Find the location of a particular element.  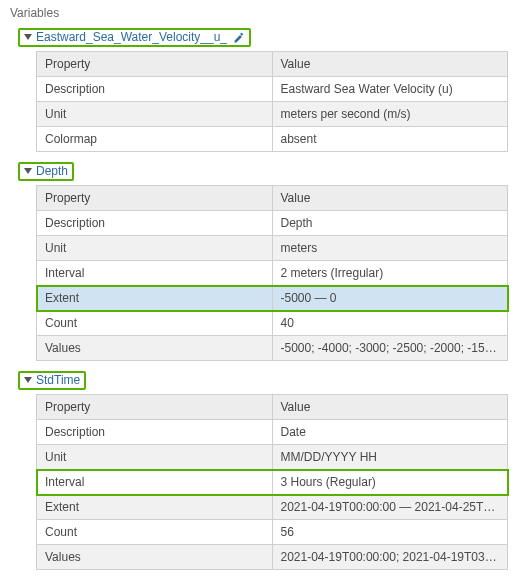

cell-value: Eastward Sea Water Velocity (u) is located at coordinates (390, 90).